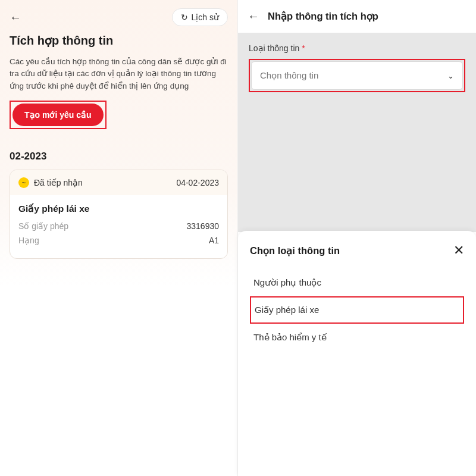 The width and height of the screenshot is (476, 476). Describe the element at coordinates (119, 214) in the screenshot. I see `request-card: ~ Đã tiếp nhận 04-02-2023 Giấy phép lái …` at that location.